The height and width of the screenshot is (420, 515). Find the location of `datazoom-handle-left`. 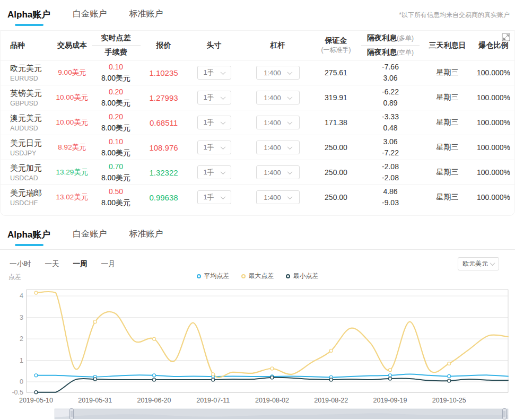

datazoom-handle-left is located at coordinates (72, 414).